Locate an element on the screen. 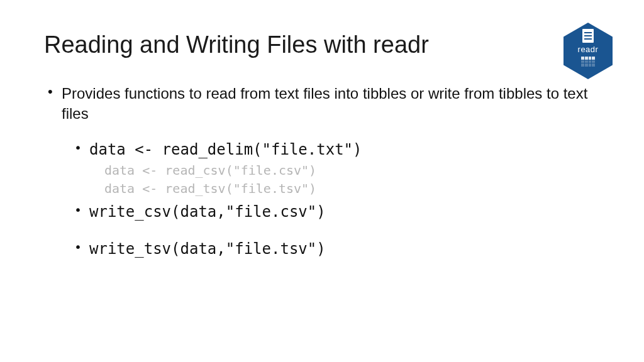 The image size is (644, 362). code-read-tsv: data <- read_tsv("file.tsv") is located at coordinates (345, 189).